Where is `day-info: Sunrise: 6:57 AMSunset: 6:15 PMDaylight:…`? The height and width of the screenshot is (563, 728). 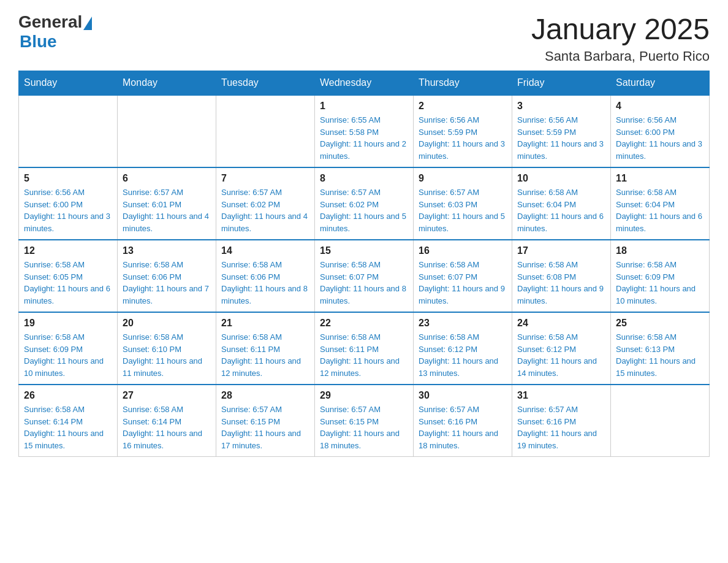 day-info: Sunrise: 6:57 AMSunset: 6:15 PMDaylight:… is located at coordinates (265, 427).